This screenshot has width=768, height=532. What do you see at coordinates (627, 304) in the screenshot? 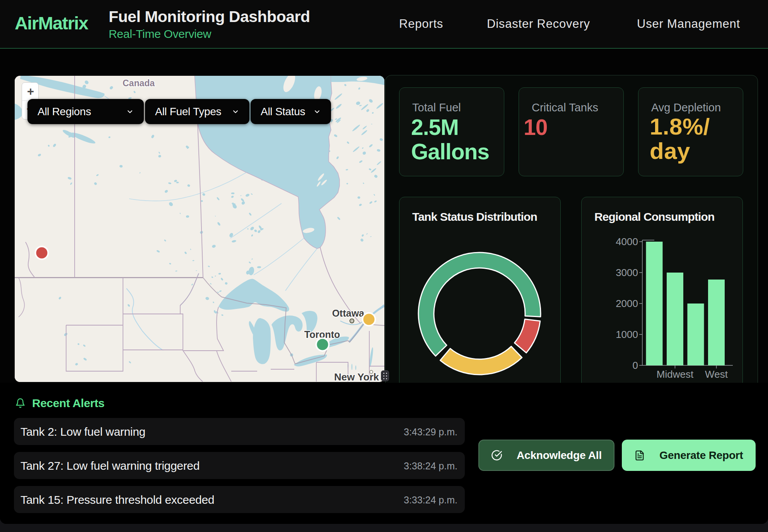
I see `svg-text: 2000` at bounding box center [627, 304].